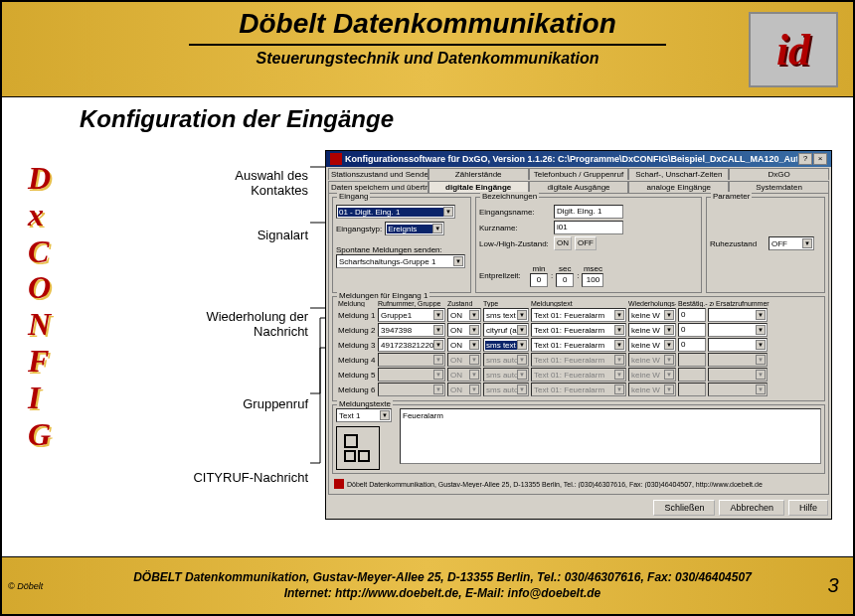 Image resolution: width=855 pixels, height=616 pixels. I want to click on bezeichnungen-group: Bezeichnungen Eingangsname:Digit. Eing. …, so click(589, 244).